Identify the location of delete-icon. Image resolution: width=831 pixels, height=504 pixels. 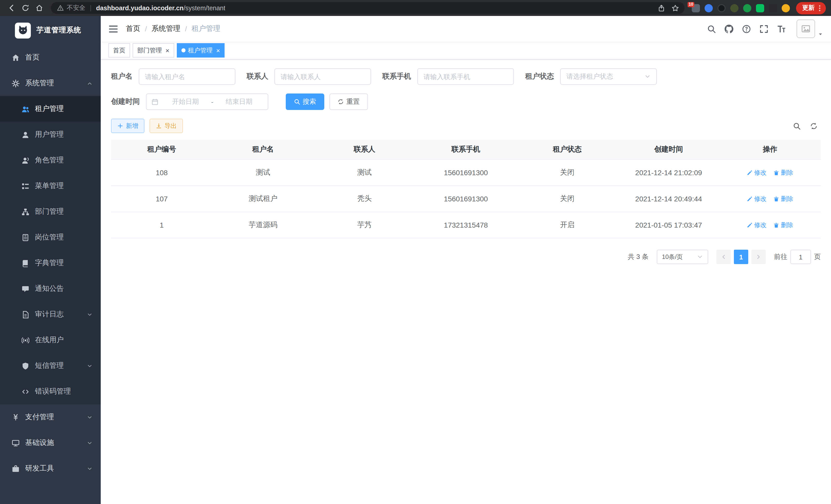
(776, 199).